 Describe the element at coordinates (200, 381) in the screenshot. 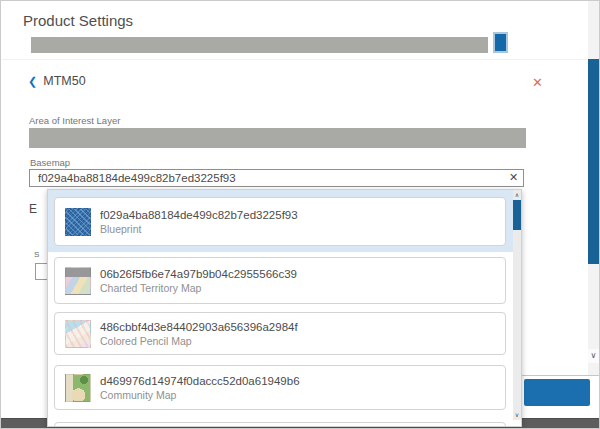

I see `basemap-option-id: d469976d14974f0daccc52d0a61949b6` at that location.